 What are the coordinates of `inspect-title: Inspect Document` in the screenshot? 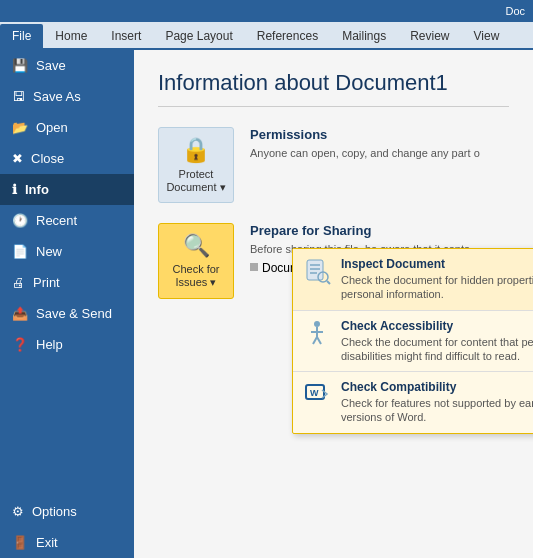 It's located at (437, 264).